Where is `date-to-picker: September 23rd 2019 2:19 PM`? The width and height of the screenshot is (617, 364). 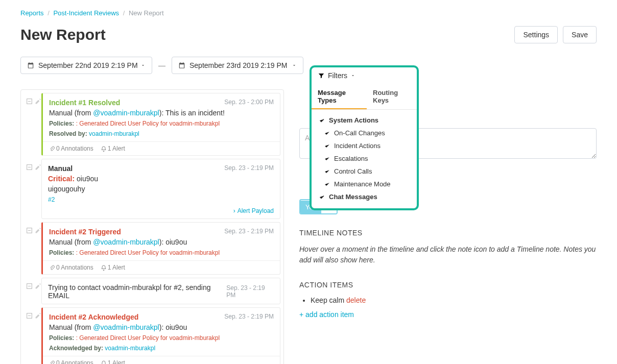 date-to-picker: September 23rd 2019 2:19 PM is located at coordinates (238, 65).